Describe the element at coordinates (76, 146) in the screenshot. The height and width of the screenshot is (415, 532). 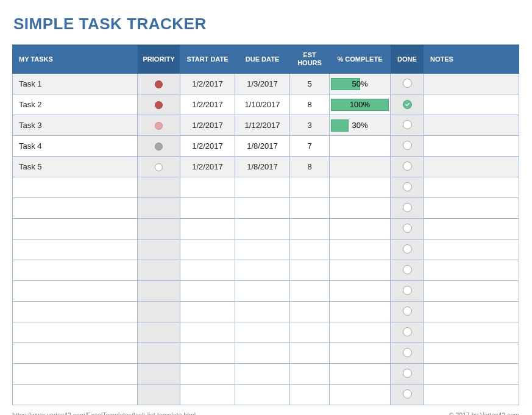
I see `task-cell: Task 4` at that location.